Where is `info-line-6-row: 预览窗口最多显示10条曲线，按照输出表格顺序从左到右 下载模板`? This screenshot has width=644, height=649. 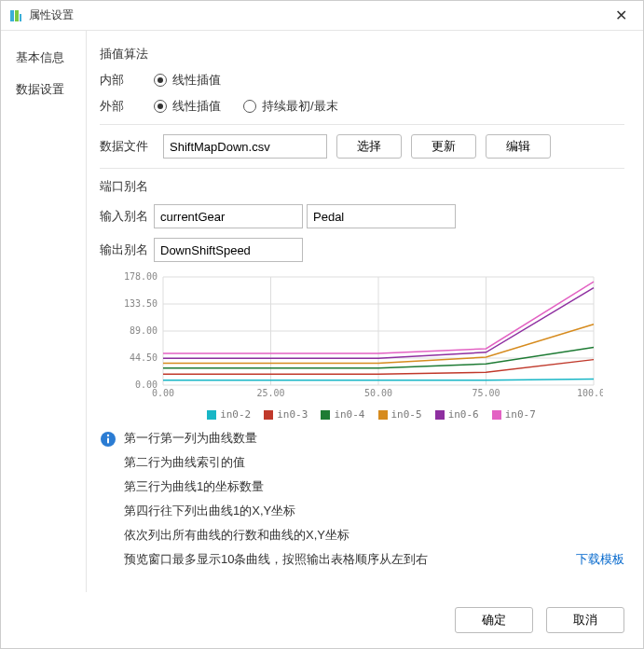 info-line-6-row: 预览窗口最多显示10条曲线，按照输出表格顺序从左到右 下载模板 is located at coordinates (375, 559).